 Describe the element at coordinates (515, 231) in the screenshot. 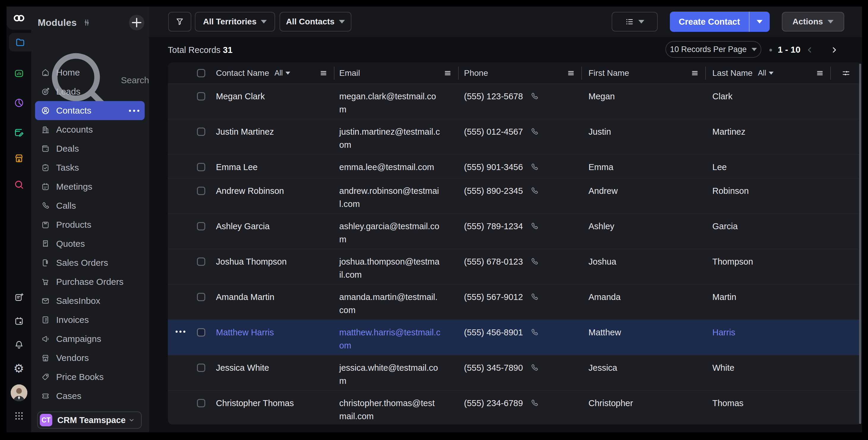

I see `table-row: Ashley Garciaashley.garcia@testmail.com(…` at that location.